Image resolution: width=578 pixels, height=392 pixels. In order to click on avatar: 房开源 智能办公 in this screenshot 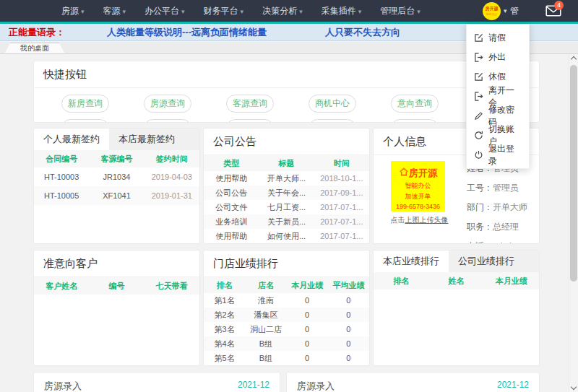, I will do `click(491, 12)`.